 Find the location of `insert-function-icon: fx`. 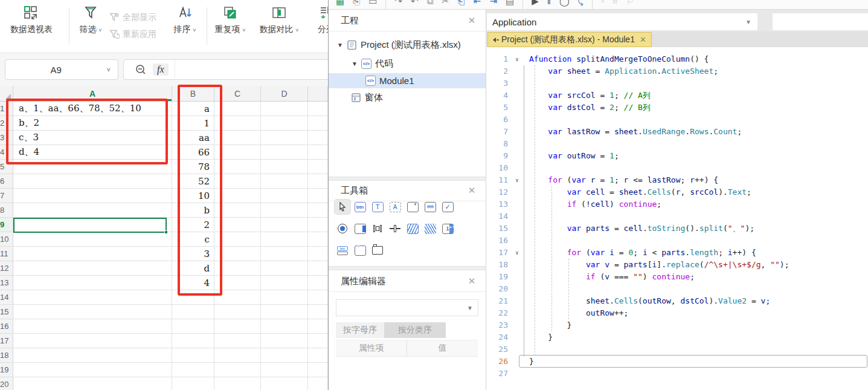

insert-function-icon: fx is located at coordinates (161, 70).